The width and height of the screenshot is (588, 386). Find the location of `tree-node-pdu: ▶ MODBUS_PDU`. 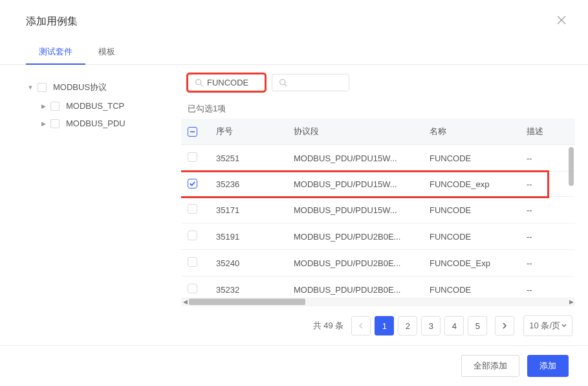

tree-node-pdu: ▶ MODBUS_PDU is located at coordinates (100, 123).